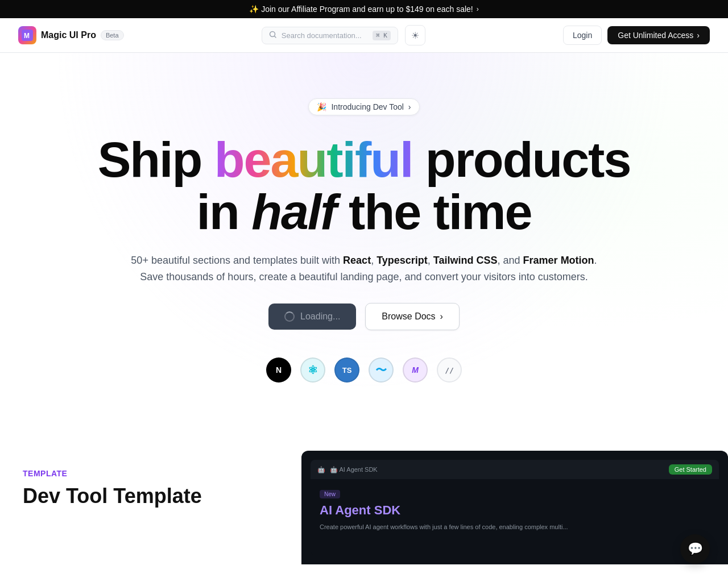 This screenshot has width=728, height=582. What do you see at coordinates (289, 317) in the screenshot?
I see `loading-spinner-icon` at bounding box center [289, 317].